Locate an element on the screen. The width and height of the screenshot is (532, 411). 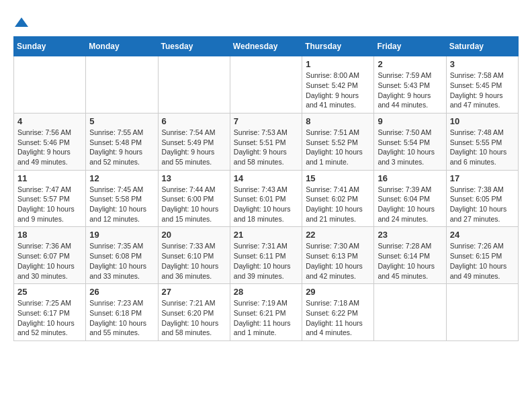
day-number: 20 is located at coordinates (194, 235).